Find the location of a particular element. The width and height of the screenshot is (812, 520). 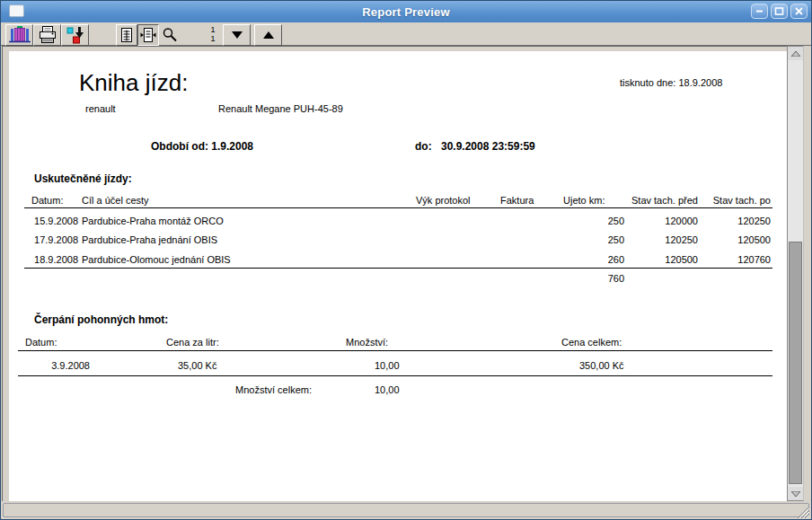

table-row: 15.9.2008 Pardubice-Praha montáž ORCO 25… is located at coordinates (398, 221).